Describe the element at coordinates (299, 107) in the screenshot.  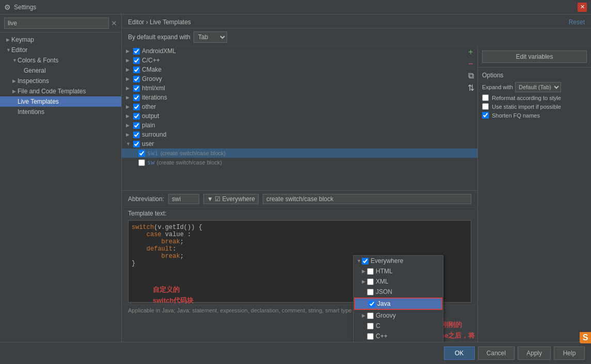
I see `group-other: ▶ other` at that location.